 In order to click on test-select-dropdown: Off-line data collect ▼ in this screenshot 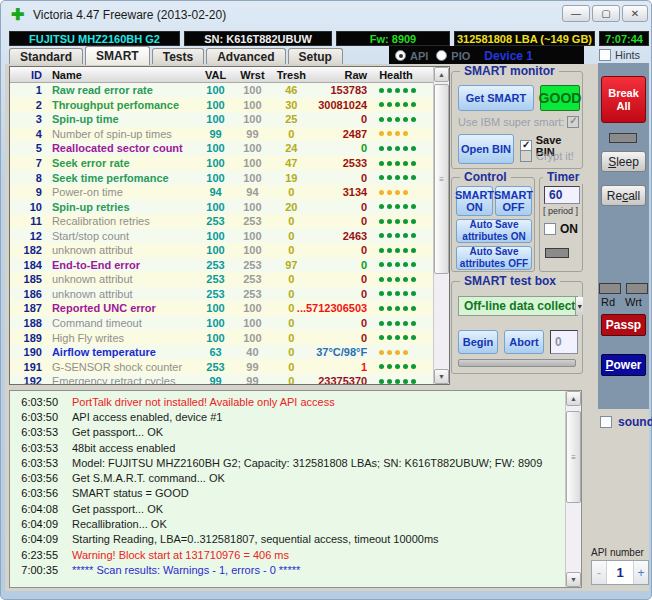, I will do `click(518, 306)`.